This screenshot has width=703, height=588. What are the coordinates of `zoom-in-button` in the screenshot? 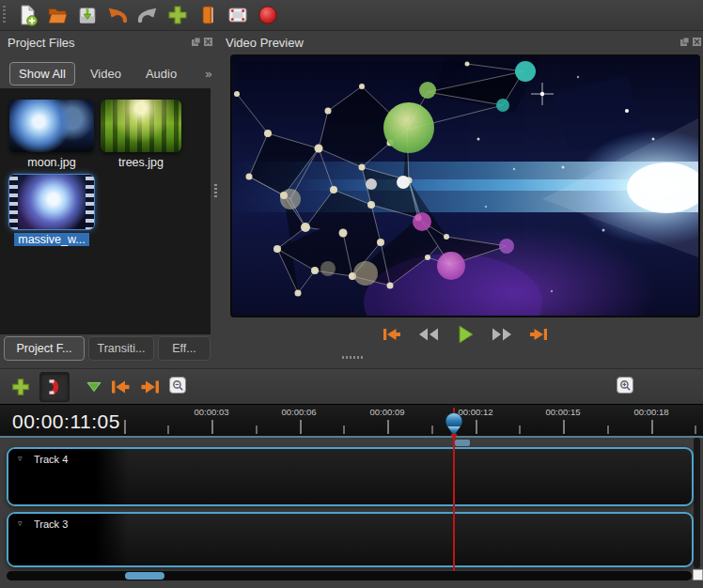 It's located at (625, 385).